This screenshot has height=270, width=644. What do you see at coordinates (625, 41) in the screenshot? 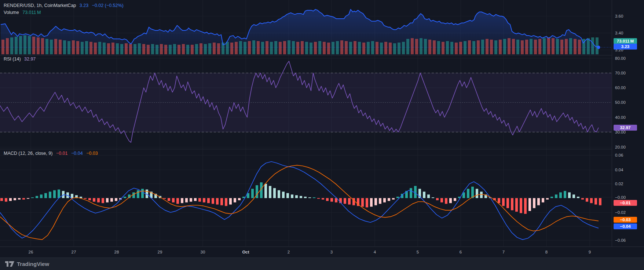
I see `axis-value-badge: 73.011 M` at bounding box center [625, 41].